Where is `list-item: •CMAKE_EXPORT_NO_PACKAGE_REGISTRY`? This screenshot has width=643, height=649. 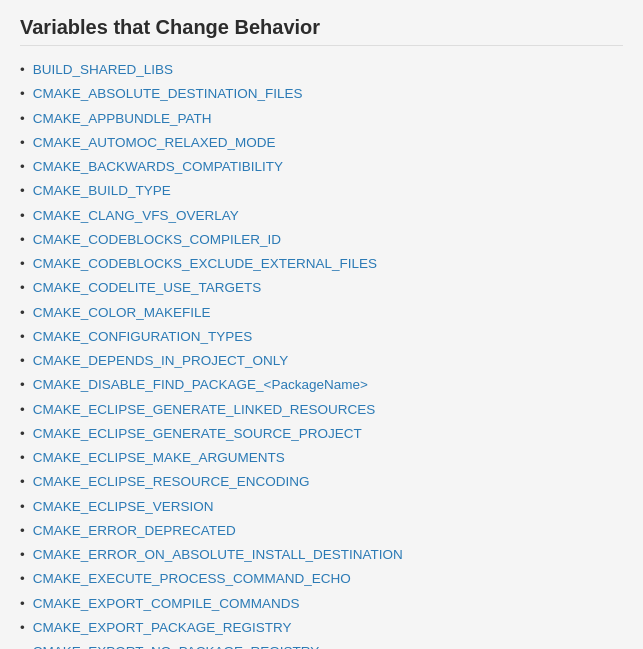
list-item: •CMAKE_EXPORT_NO_PACKAGE_REGISTRY is located at coordinates (322, 646).